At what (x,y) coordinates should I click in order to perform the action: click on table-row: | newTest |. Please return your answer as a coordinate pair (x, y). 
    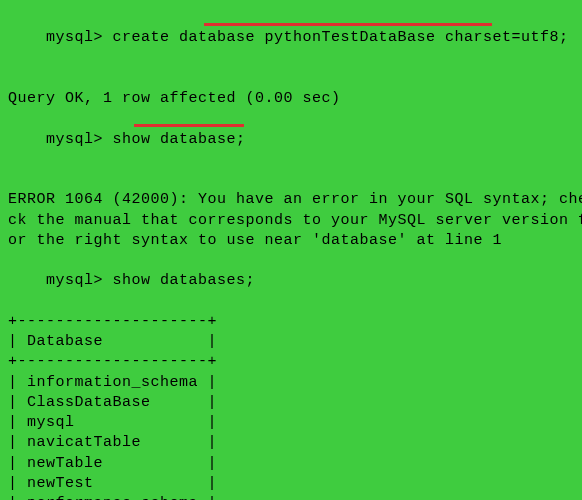
    Looking at the image, I should click on (291, 484).